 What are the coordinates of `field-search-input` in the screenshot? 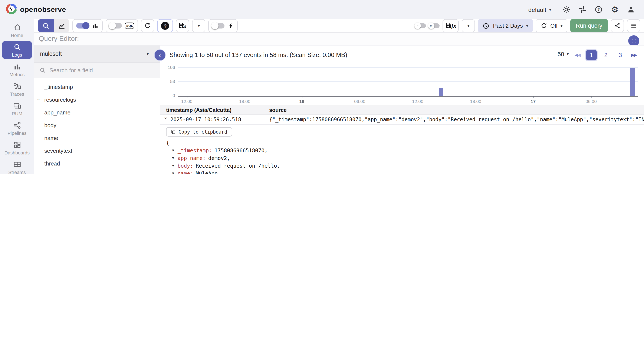 It's located at (92, 70).